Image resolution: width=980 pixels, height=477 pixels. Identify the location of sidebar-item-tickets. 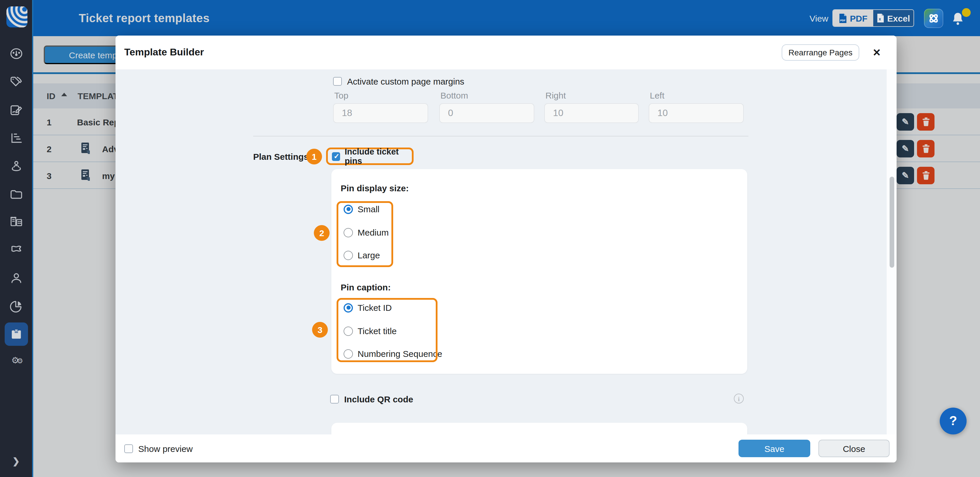
(16, 110).